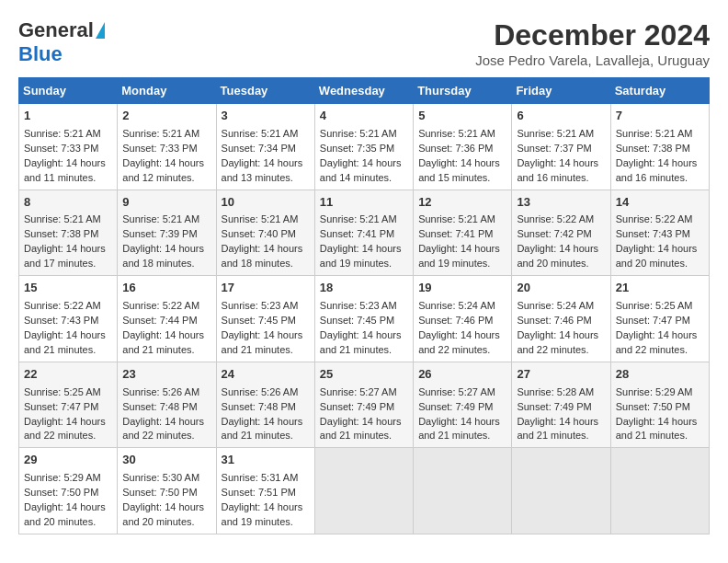 This screenshot has height=563, width=728. What do you see at coordinates (654, 305) in the screenshot?
I see `sunrise-text: Sunrise: 5:25 AM` at bounding box center [654, 305].